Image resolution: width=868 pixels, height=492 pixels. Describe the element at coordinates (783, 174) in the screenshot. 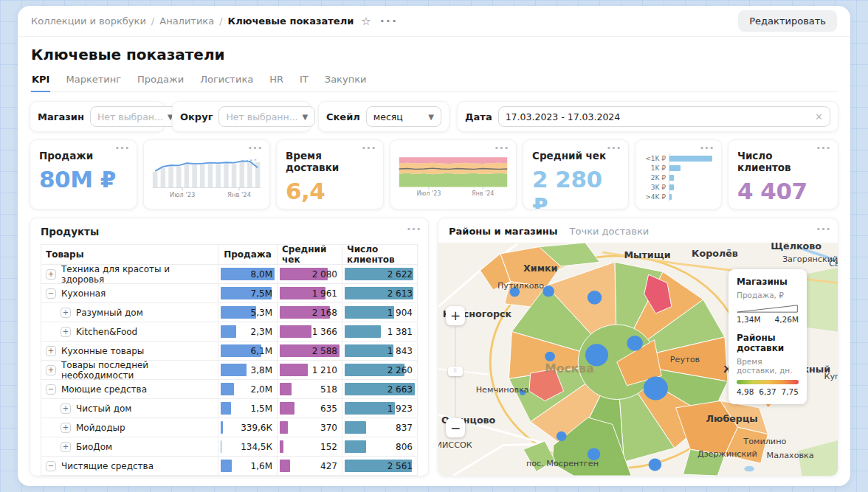

I see `clients-metric-card: ··· Число клиентов 4 407` at that location.